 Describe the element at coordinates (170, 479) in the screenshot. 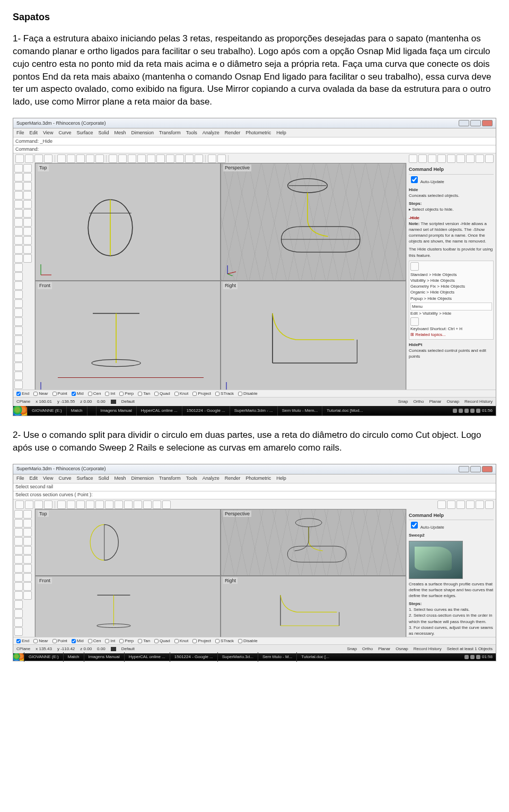

I see `menu-transform: Transform` at that location.